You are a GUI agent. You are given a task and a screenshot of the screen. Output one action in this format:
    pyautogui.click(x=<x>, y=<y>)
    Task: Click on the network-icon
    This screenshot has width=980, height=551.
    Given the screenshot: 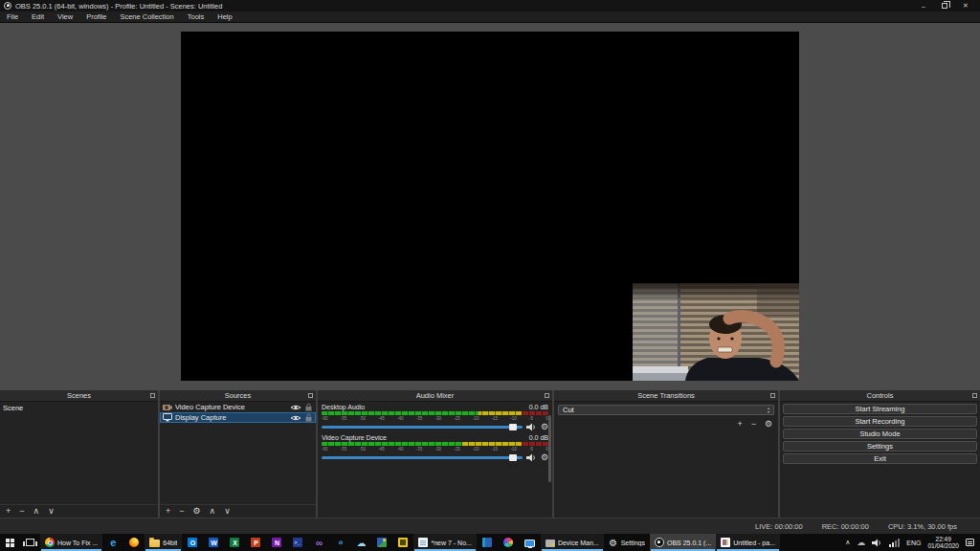 What is the action you would take?
    pyautogui.click(x=894, y=543)
    